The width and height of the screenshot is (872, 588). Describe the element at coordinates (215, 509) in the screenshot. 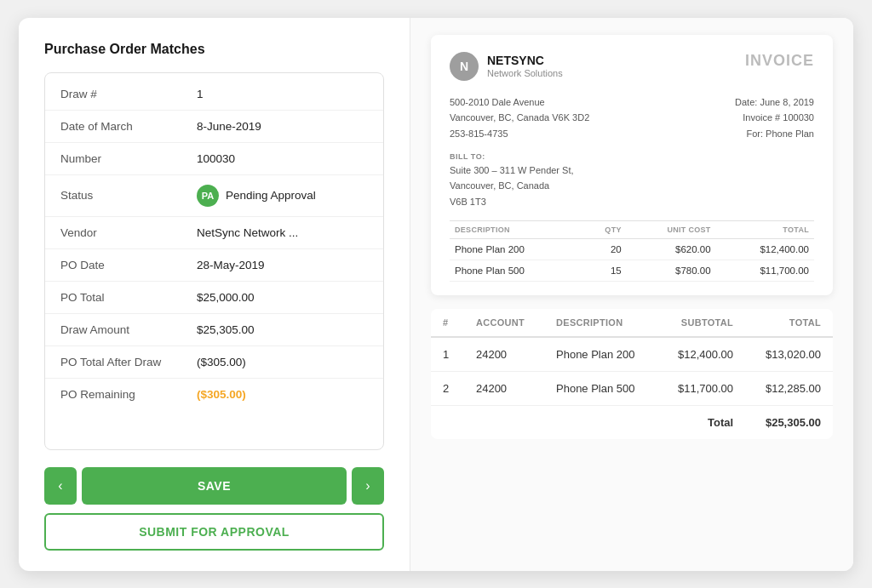

I see `buttons-section: ‹ SAVE › SUBMIT FOR APPROVAL` at that location.